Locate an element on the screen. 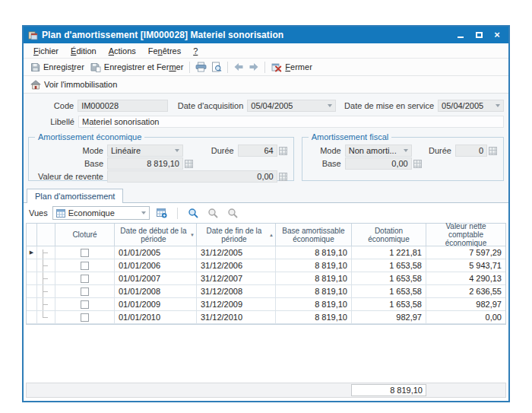 This screenshot has height=413, width=532. vnc-cell: 2 636,55 is located at coordinates (466, 292).